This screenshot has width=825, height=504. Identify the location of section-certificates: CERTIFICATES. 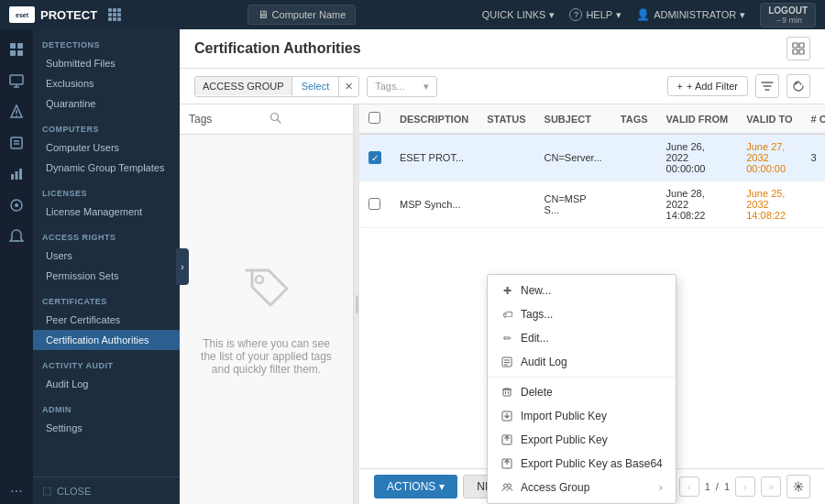
(106, 298).